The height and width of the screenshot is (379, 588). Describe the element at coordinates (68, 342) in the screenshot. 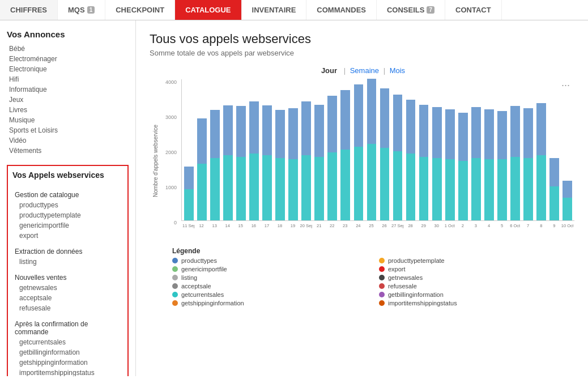

I see `sidebar-ws-item: getcurrentsales` at that location.